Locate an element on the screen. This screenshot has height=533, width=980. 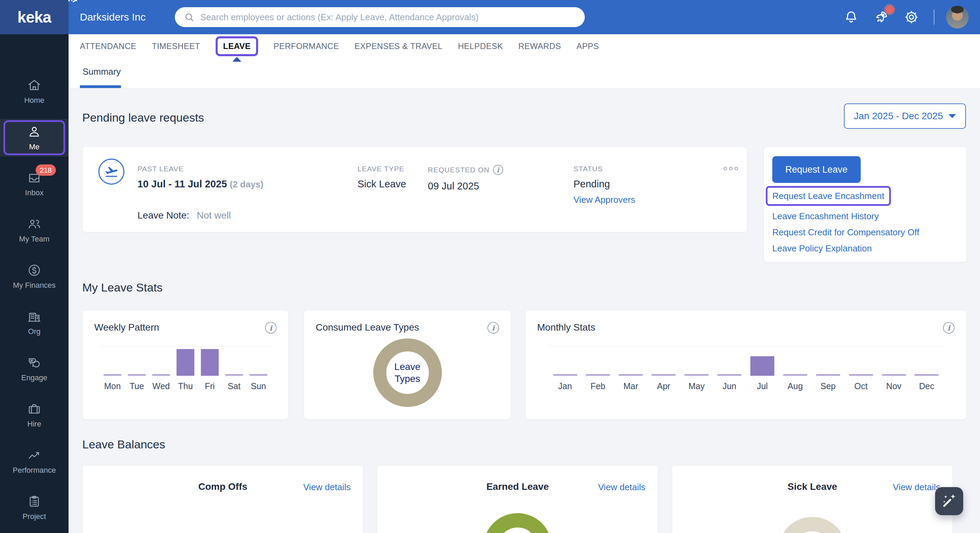
logo-spark-icon is located at coordinates (72, 2).